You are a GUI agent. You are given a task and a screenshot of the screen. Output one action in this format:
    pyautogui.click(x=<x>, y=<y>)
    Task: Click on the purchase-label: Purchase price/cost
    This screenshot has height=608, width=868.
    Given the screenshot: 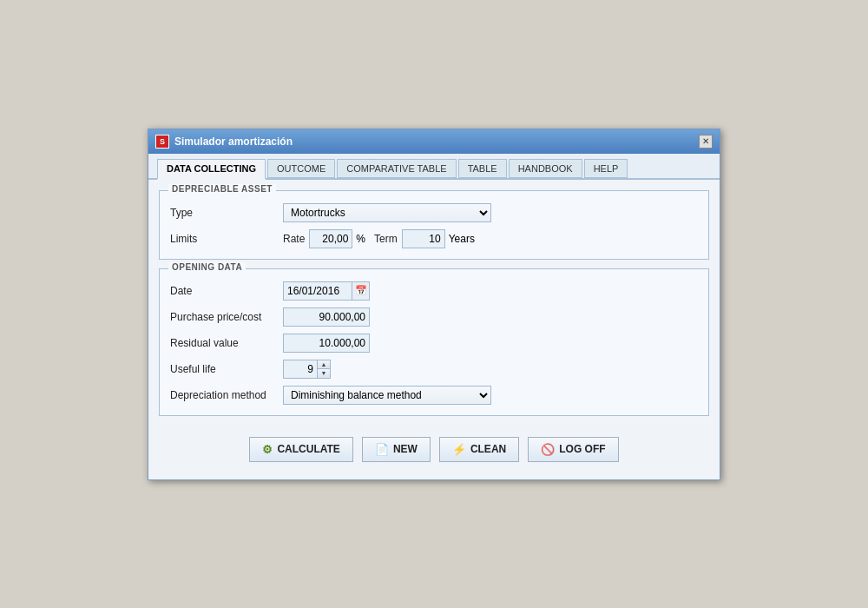 What is the action you would take?
    pyautogui.click(x=227, y=317)
    